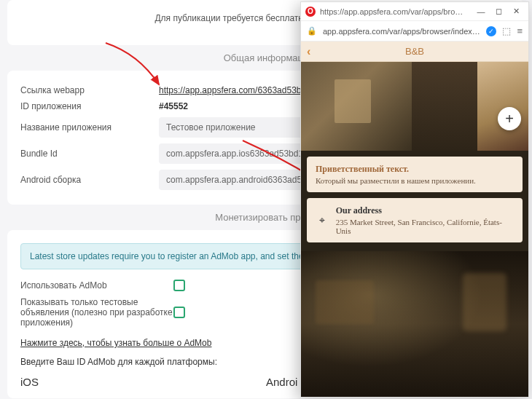  What do you see at coordinates (116, 343) in the screenshot?
I see `link-learn-admob: Нажмите здесь, чтобы узнать больше о AdM…` at bounding box center [116, 343].